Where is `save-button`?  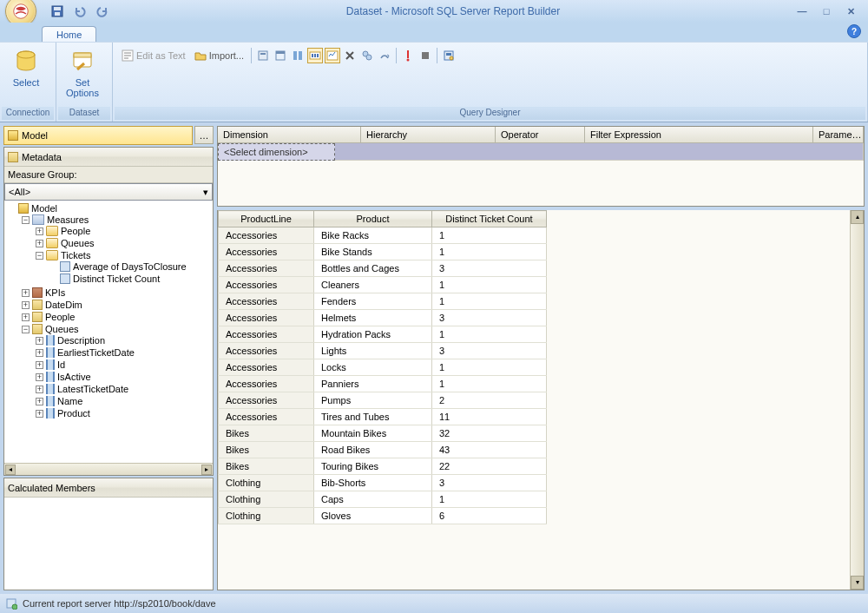
save-button is located at coordinates (57, 11).